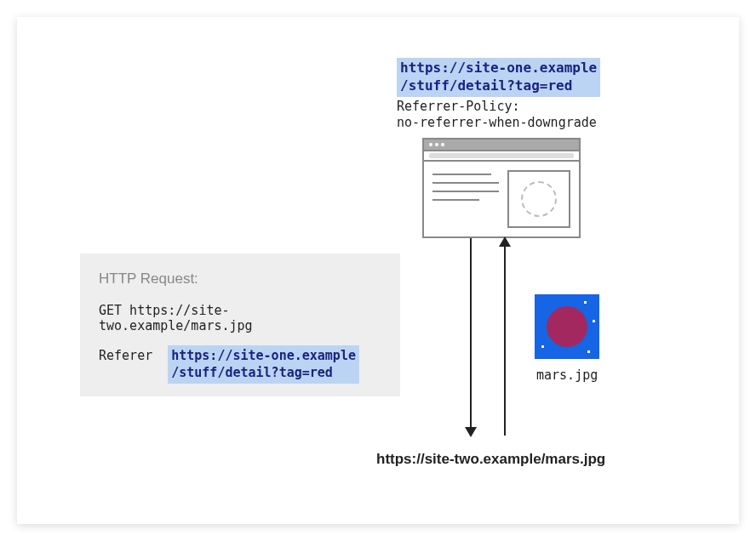  I want to click on browser-body, so click(501, 198).